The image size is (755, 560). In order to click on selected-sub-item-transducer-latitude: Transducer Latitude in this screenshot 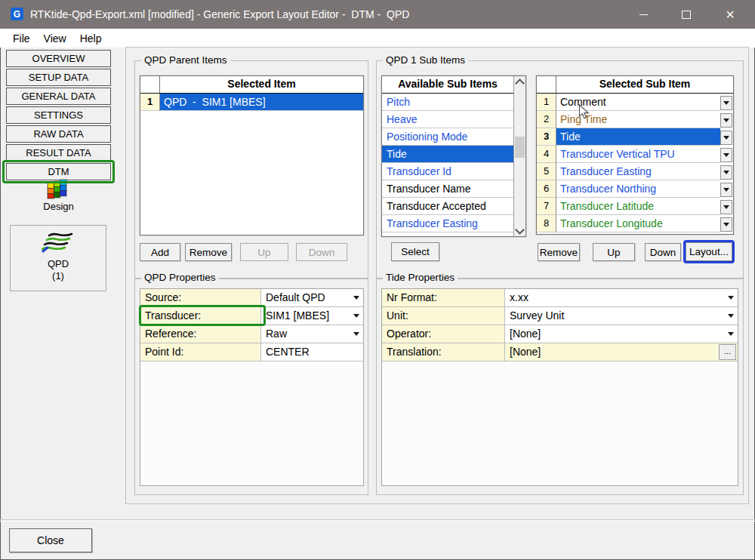, I will do `click(639, 207)`.